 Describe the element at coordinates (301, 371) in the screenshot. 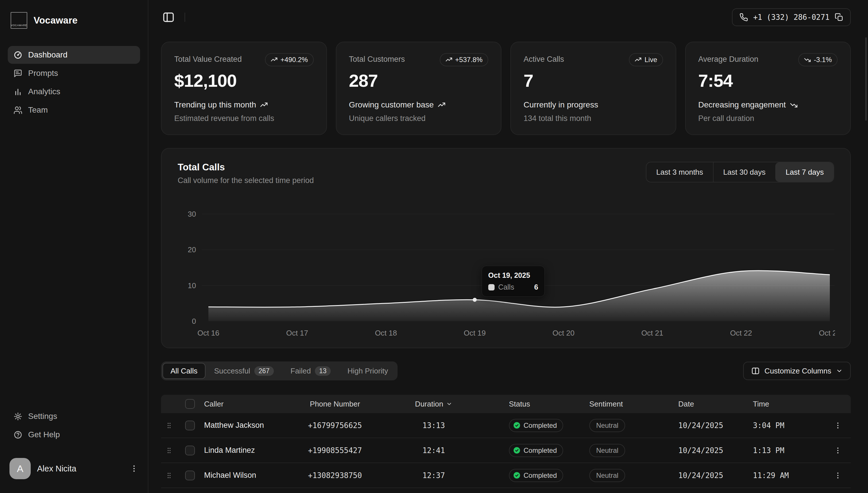

I see `filter-tab-label: Failed` at that location.